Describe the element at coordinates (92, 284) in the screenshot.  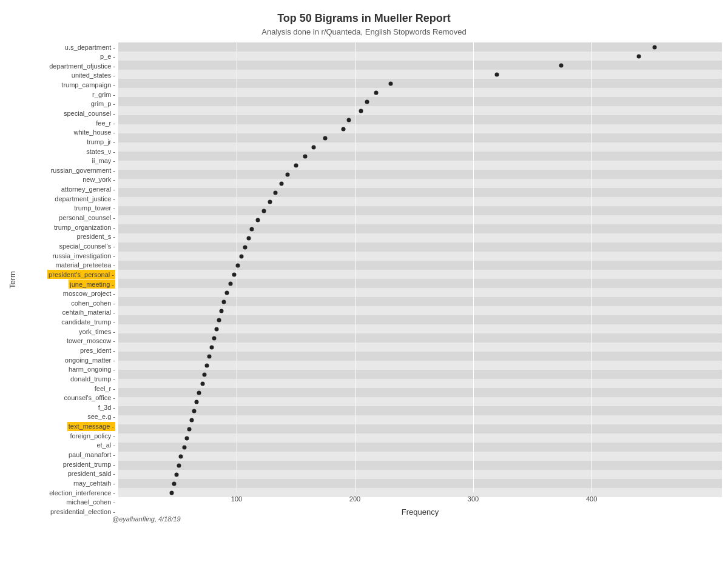
I see `y-tick: june_meeting -` at that location.